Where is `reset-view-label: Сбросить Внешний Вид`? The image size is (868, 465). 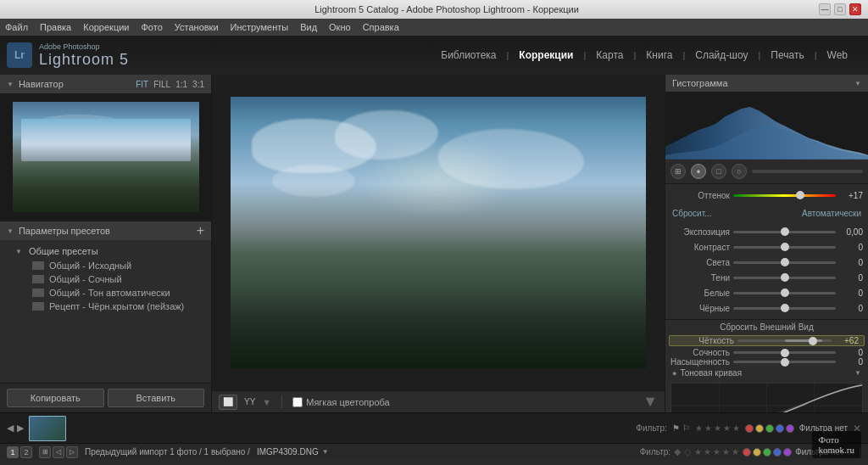
reset-view-label: Сбросить Внешний Вид is located at coordinates (766, 328).